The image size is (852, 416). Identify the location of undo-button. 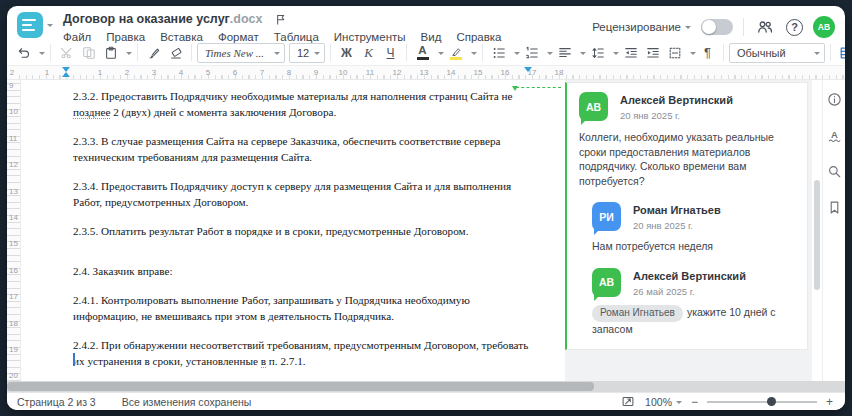
(24, 53).